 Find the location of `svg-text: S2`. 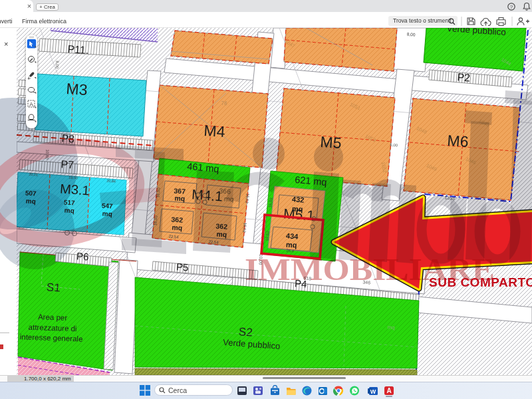

svg-text: S2 is located at coordinates (245, 332).